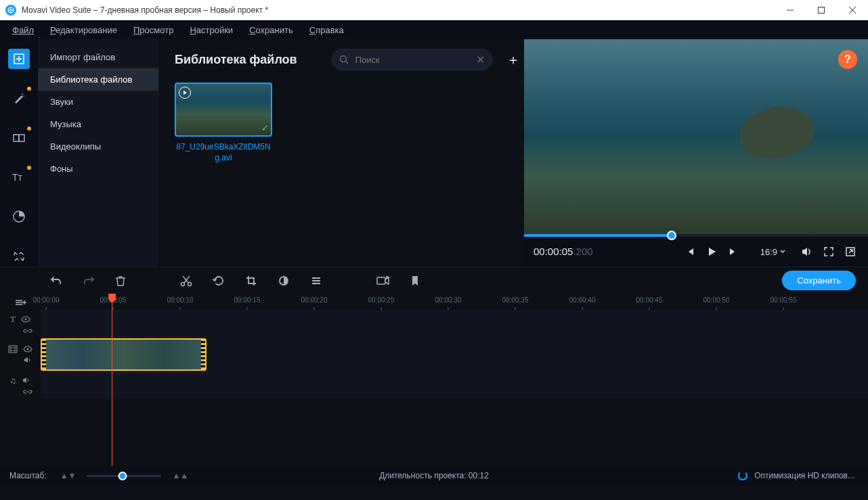 This screenshot has height=500, width=868. Describe the element at coordinates (784, 300) in the screenshot. I see `ruler-tick: 00:00:55` at that location.